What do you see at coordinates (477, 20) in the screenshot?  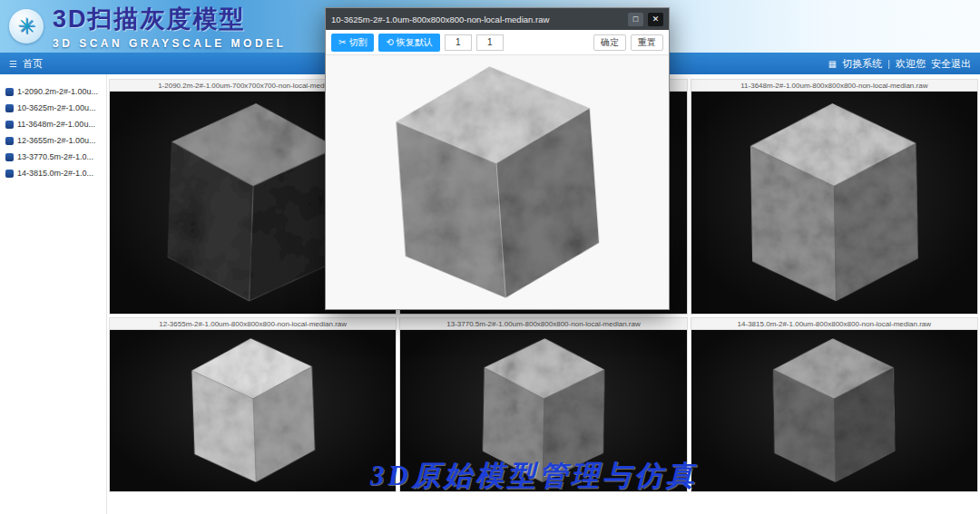 I see `modal-title: 10-3625m-2#-1.0um-800x800x800-non-local-…` at bounding box center [477, 20].